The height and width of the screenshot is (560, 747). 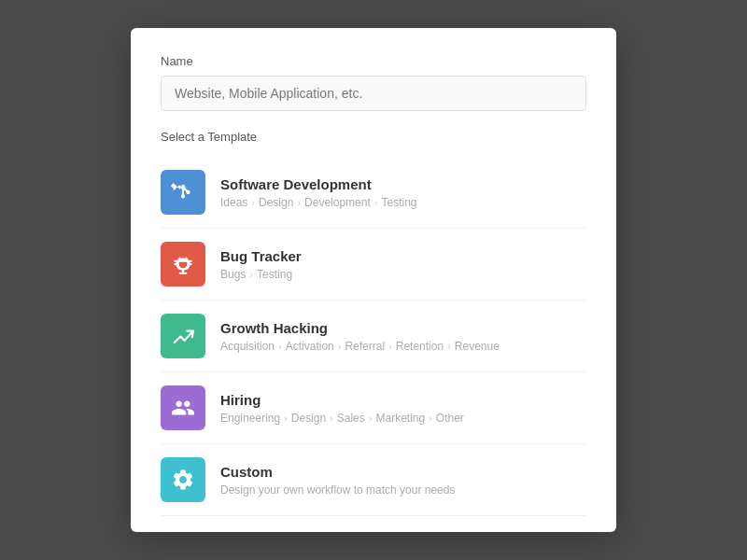 I want to click on template-info: CustomDesign your own workflow to match …, so click(x=338, y=480).